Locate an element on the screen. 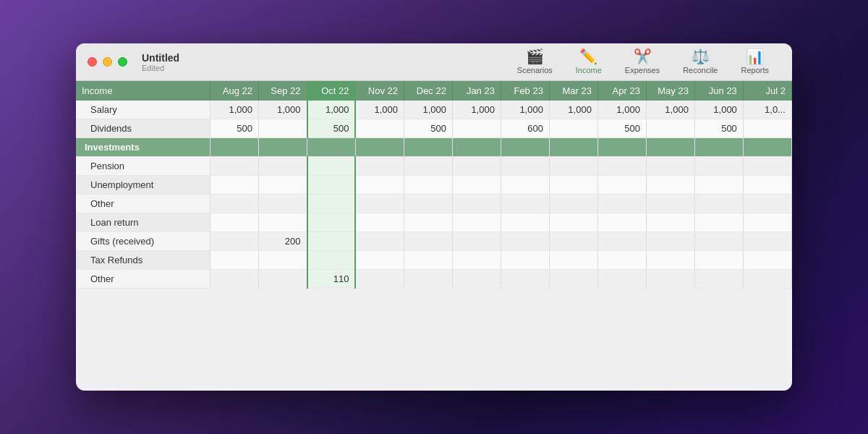 This screenshot has height=434, width=868. row-label: Gifts (received) is located at coordinates (143, 242).